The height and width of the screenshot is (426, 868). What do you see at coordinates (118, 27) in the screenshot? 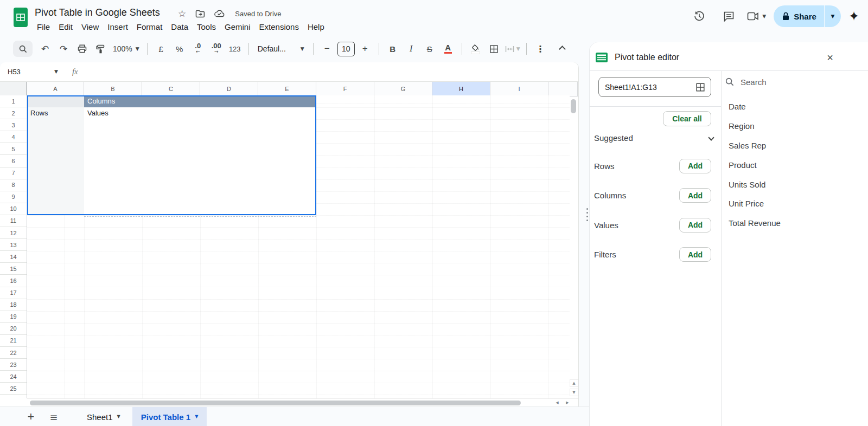
I see `menu-insert: Insert` at bounding box center [118, 27].